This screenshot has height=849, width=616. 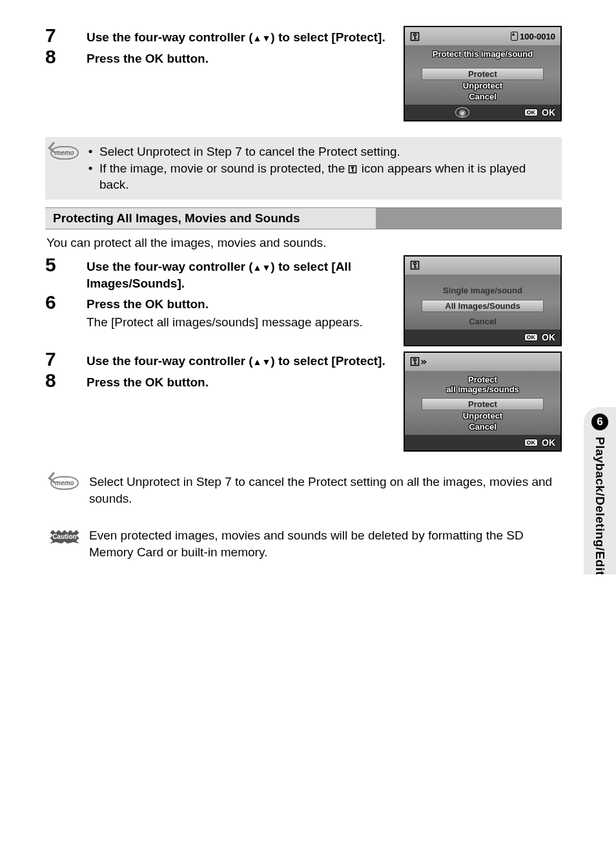 I want to click on caution-note: Caution Even protected images, movies an…, so click(x=303, y=544).